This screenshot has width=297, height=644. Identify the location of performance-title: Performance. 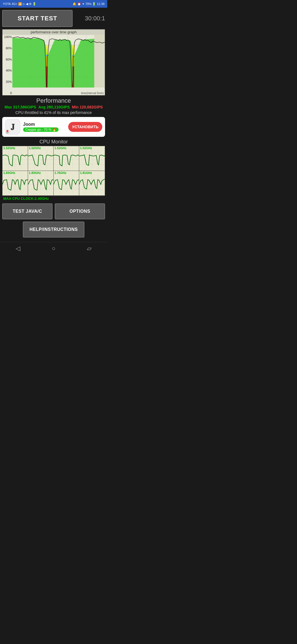
(54, 101).